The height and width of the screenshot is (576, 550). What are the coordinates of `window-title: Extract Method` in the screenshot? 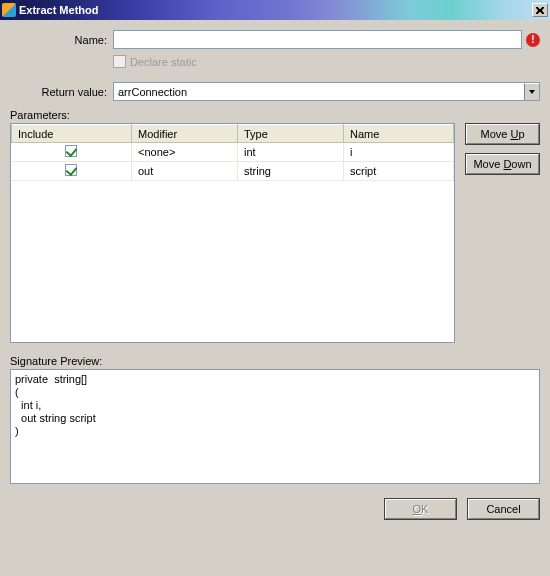 It's located at (276, 10).